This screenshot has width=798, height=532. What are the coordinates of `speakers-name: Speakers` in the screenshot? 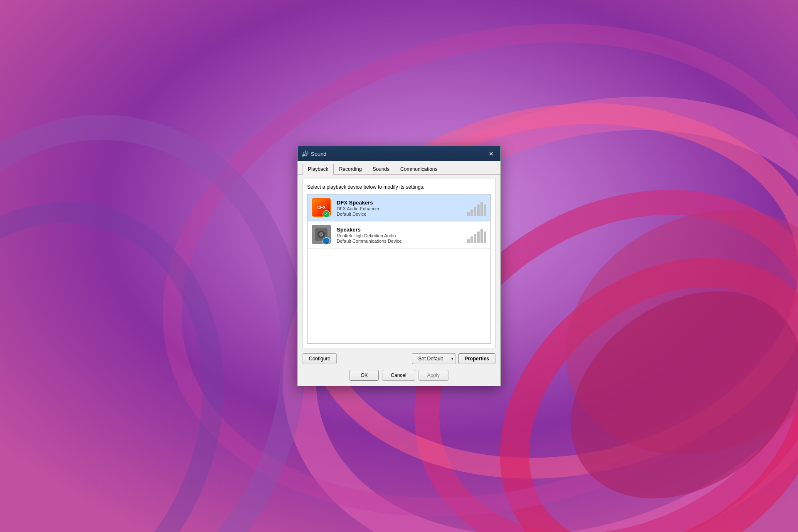 It's located at (402, 229).